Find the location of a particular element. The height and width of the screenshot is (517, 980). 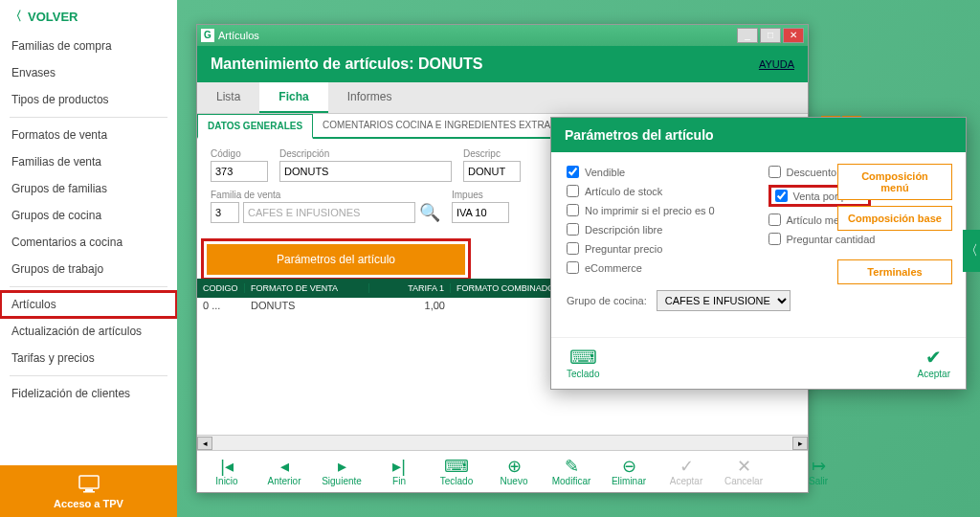

maximize-button: □ is located at coordinates (770, 35).